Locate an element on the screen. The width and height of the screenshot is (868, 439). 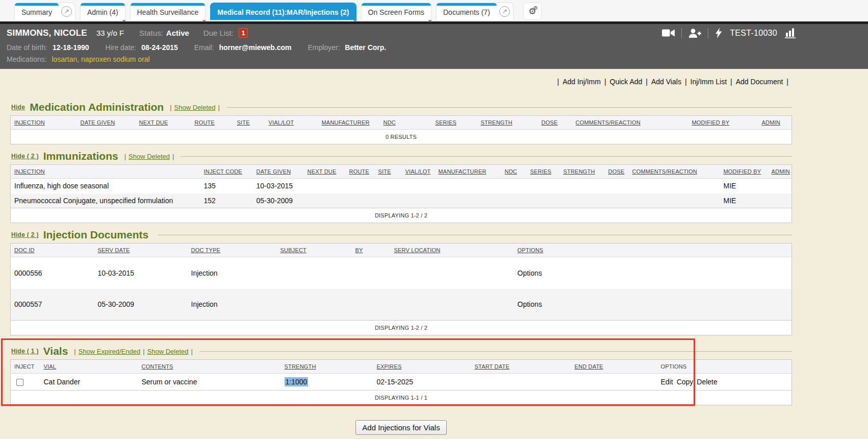
immunizations-show-deleted: Show Deleted is located at coordinates (149, 156).